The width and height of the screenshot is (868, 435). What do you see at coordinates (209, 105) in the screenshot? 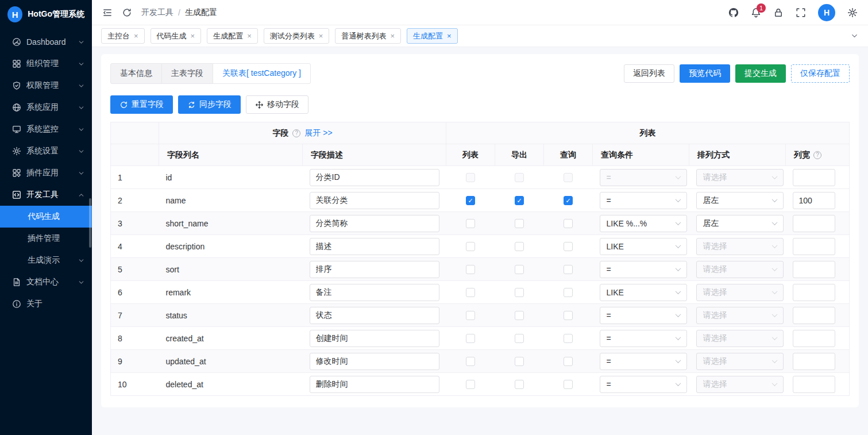
I see `同步字段-button: 同步字段` at bounding box center [209, 105].